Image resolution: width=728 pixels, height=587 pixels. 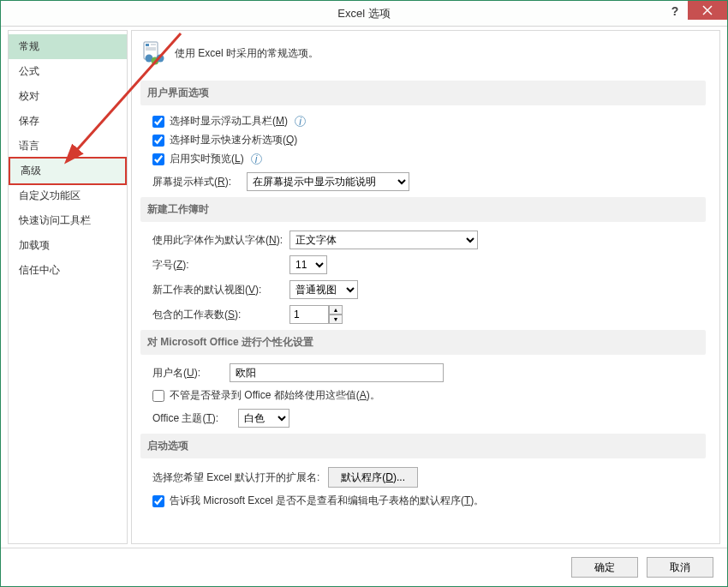 I want to click on close-button, so click(x=707, y=10).